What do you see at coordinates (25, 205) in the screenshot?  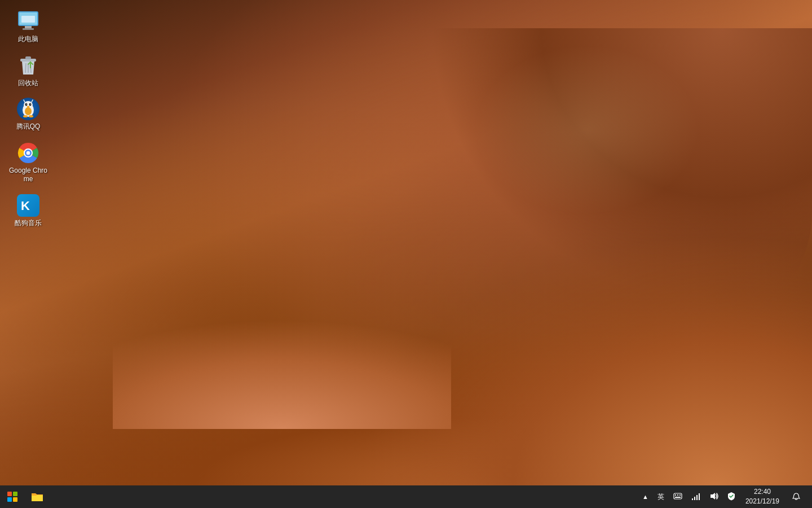 I see `svg-text: K` at bounding box center [25, 205].